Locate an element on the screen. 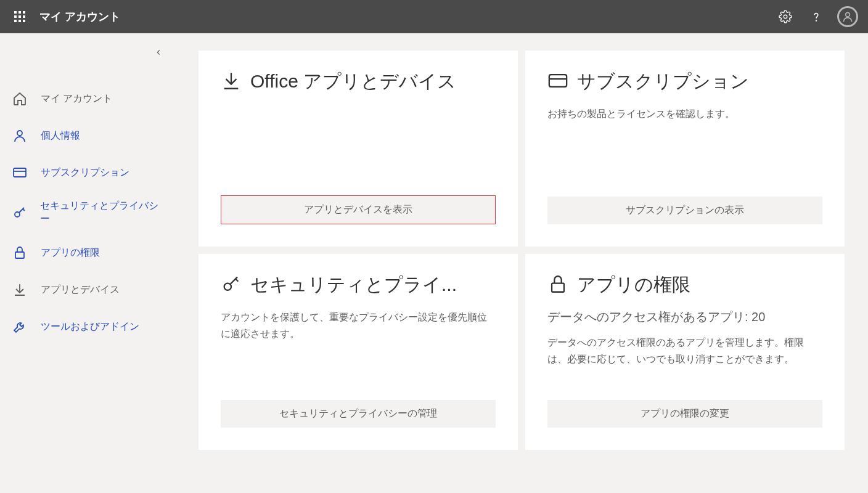  sidebar-item-app-permissions: アプリの権限 is located at coordinates (88, 253).